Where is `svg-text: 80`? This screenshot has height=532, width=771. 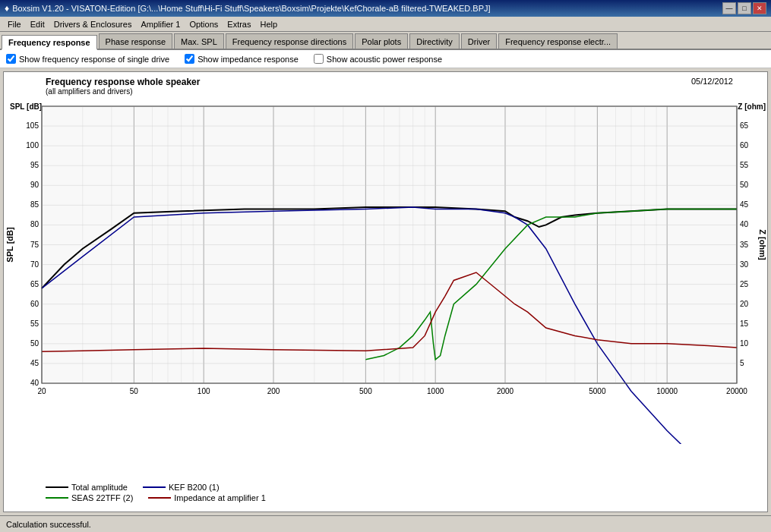
svg-text: 80 is located at coordinates (35, 225).